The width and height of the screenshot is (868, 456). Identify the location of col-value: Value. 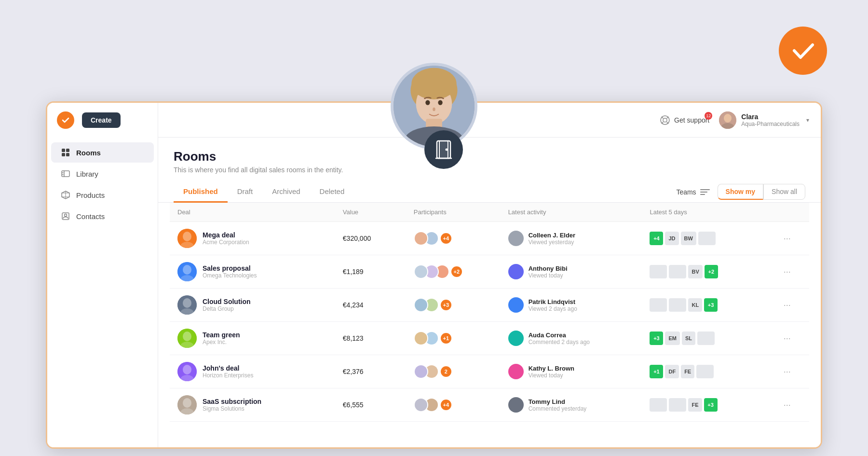
(370, 212).